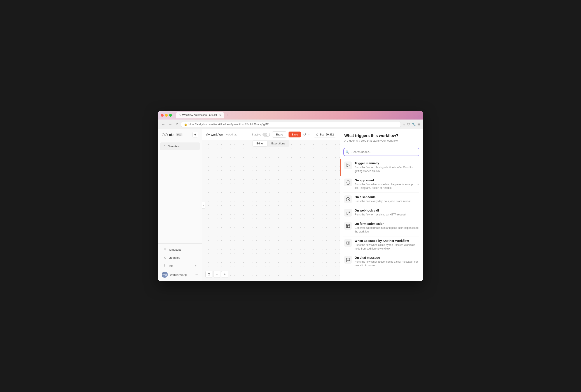 The height and width of the screenshot is (392, 581). I want to click on add-workflow-button: +, so click(196, 135).